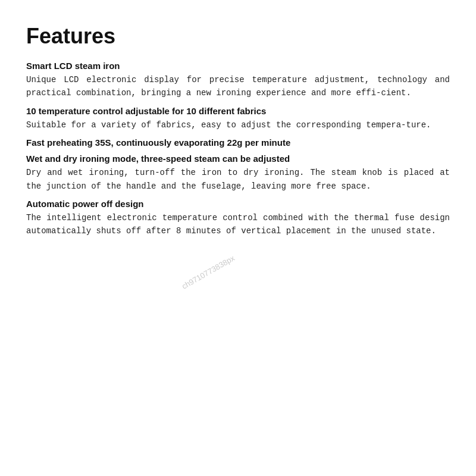  Describe the element at coordinates (238, 180) in the screenshot. I see `feature-body-4: Dry and wet ironing, turn-off the iron t…` at that location.